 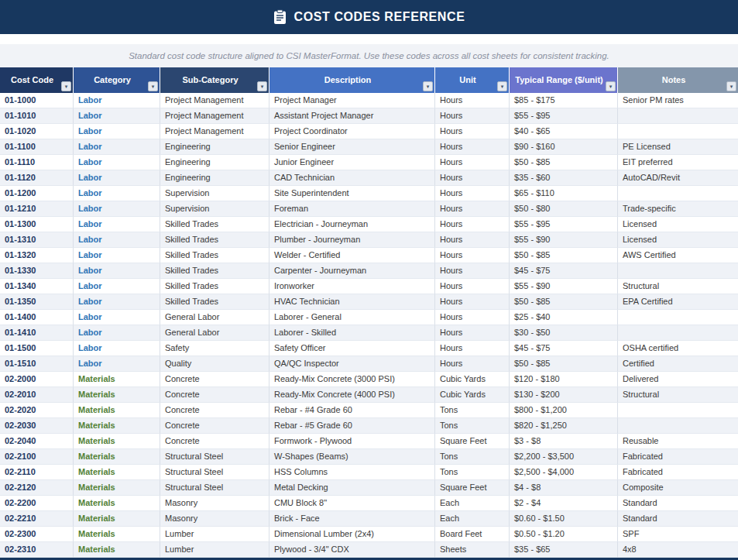 I want to click on column-label-category: Category, so click(x=112, y=81).